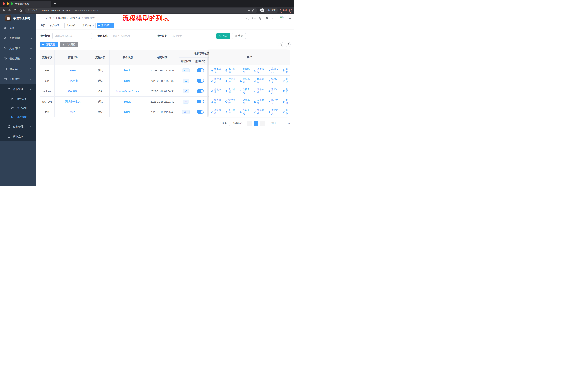 The height and width of the screenshot is (373, 588). Describe the element at coordinates (75, 18) in the screenshot. I see `breadcrumb-process-mgmt: 流程管理` at that location.